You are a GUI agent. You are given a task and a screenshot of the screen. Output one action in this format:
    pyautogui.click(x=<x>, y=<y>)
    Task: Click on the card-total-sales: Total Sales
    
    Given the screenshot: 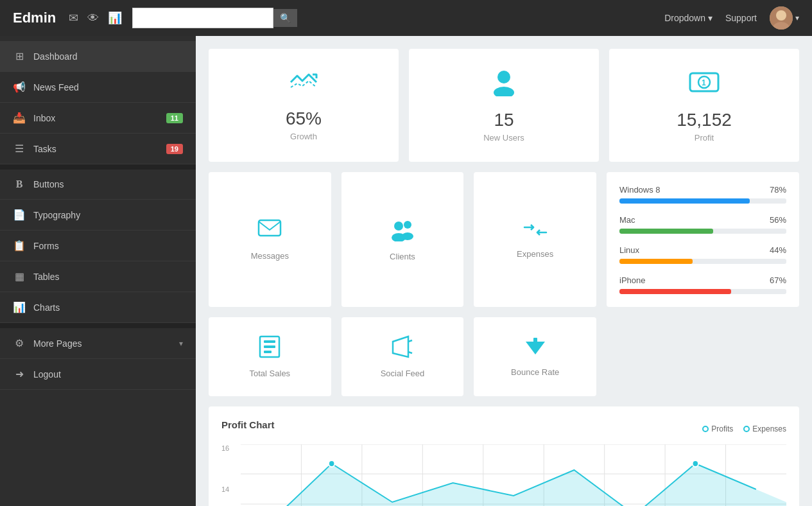 What is the action you would take?
    pyautogui.click(x=270, y=357)
    